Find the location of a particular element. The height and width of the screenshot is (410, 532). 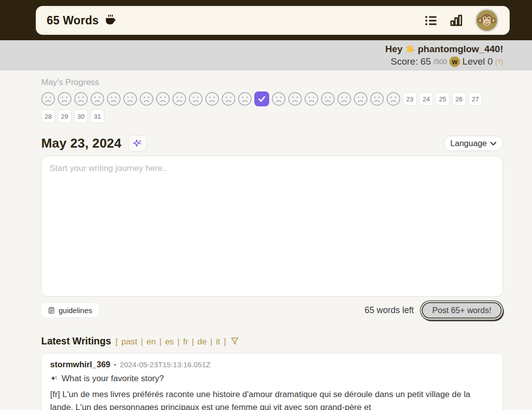

day-19-missed-sad-face-icon is located at coordinates (344, 99).